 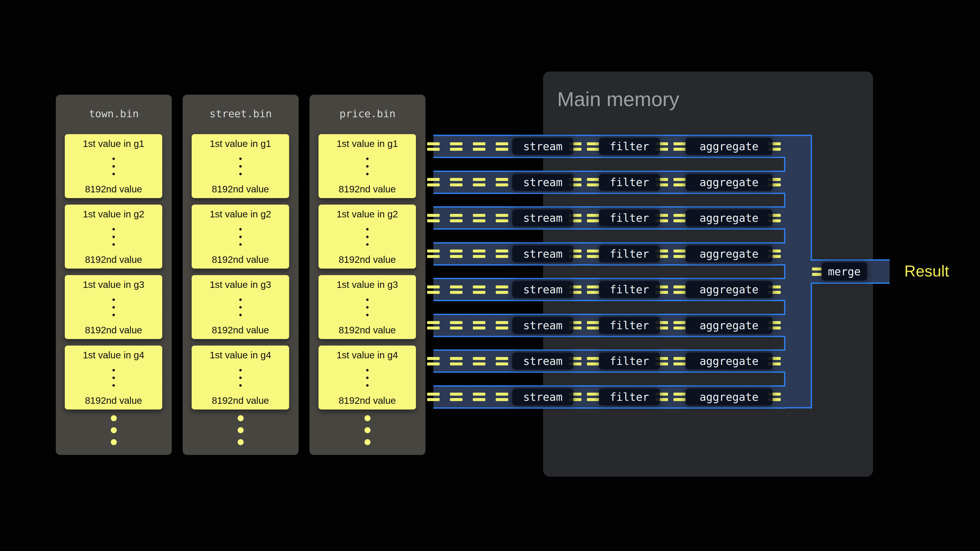 What do you see at coordinates (114, 114) in the screenshot?
I see `file-column-header: town.bin` at bounding box center [114, 114].